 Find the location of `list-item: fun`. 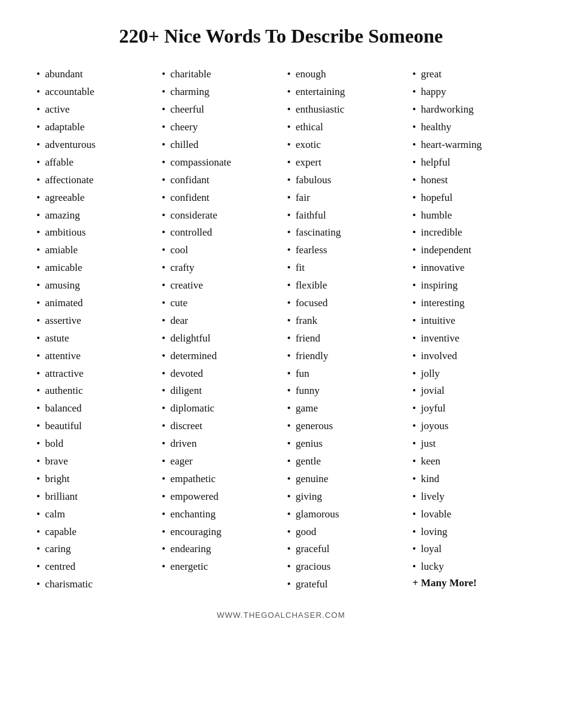

list-item: fun is located at coordinates (344, 374).